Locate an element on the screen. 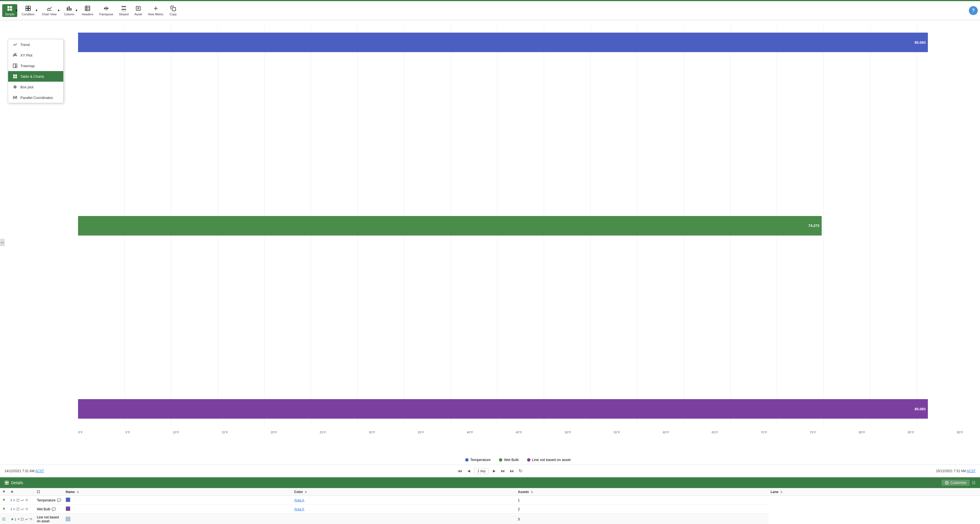 The width and height of the screenshot is (980, 524). chartview-dropdown-arrow: ▼ is located at coordinates (59, 10).